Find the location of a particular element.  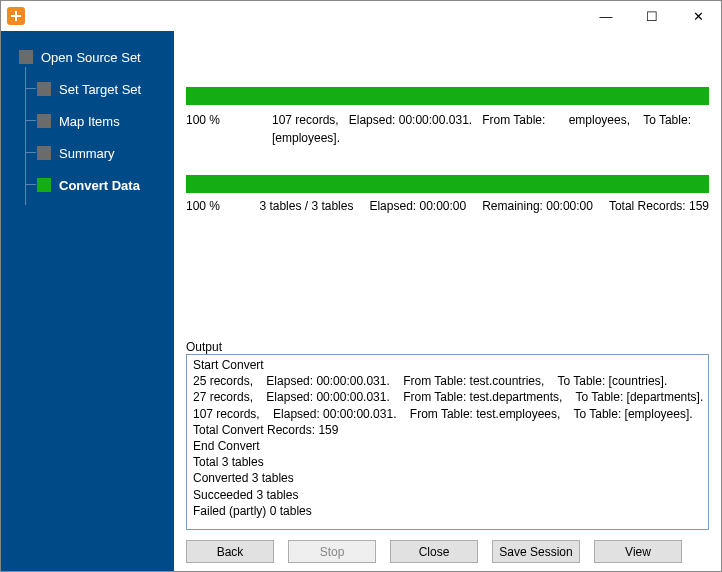

table-elapsed: Elapsed: 00:00:00 is located at coordinates (418, 206).